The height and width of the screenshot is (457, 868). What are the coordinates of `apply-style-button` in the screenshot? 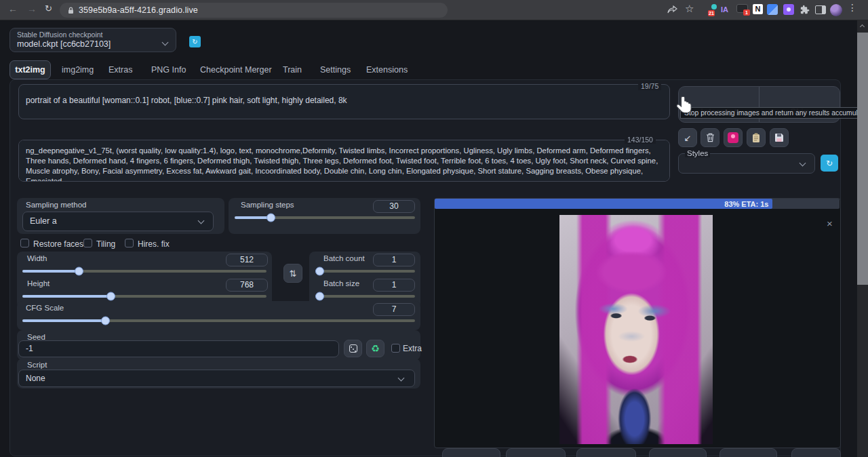 It's located at (756, 138).